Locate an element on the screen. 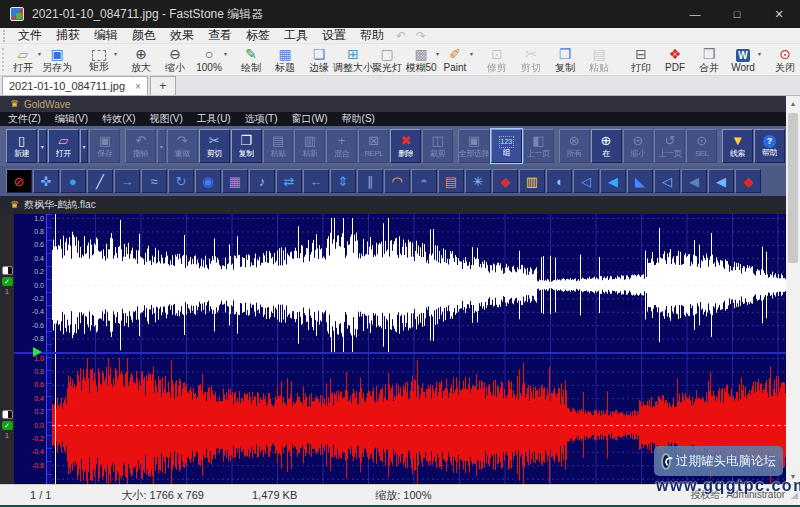 This screenshot has height=507, width=800. effect-eq-button: ∥ is located at coordinates (370, 181).